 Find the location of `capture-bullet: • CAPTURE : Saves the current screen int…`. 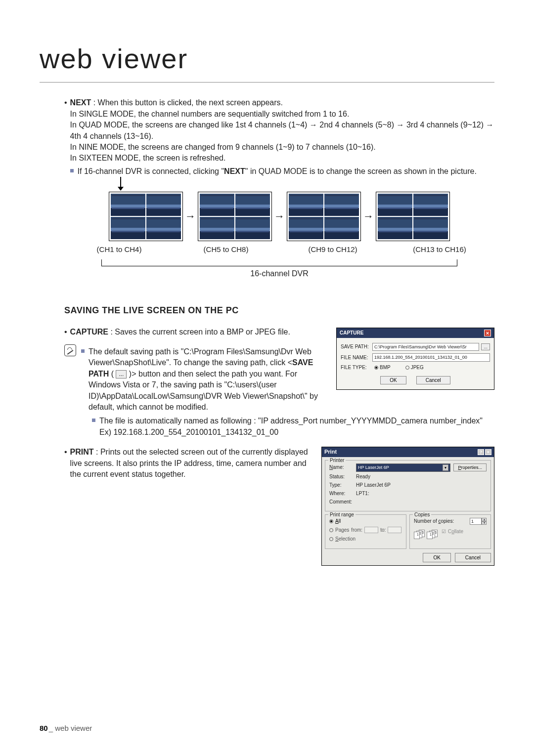

capture-bullet: • CAPTURE : Saves the current screen int… is located at coordinates (196, 332).